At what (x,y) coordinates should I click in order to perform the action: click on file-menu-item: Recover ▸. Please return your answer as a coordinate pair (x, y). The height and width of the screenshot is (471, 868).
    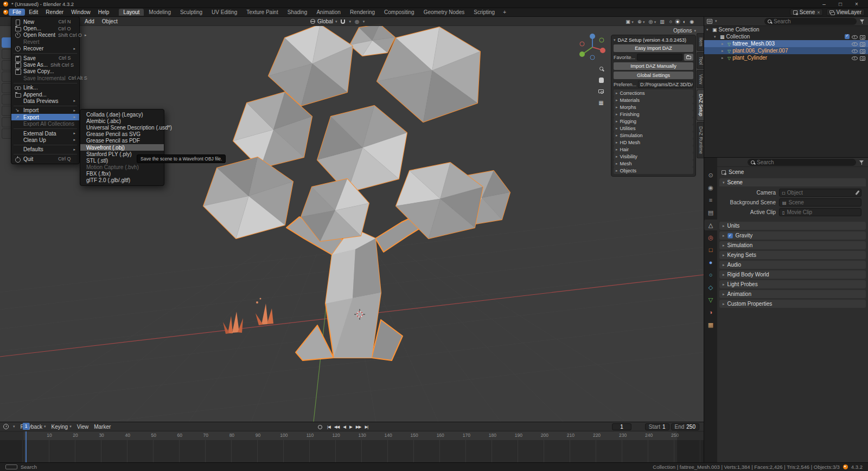
    Looking at the image, I should click on (46, 49).